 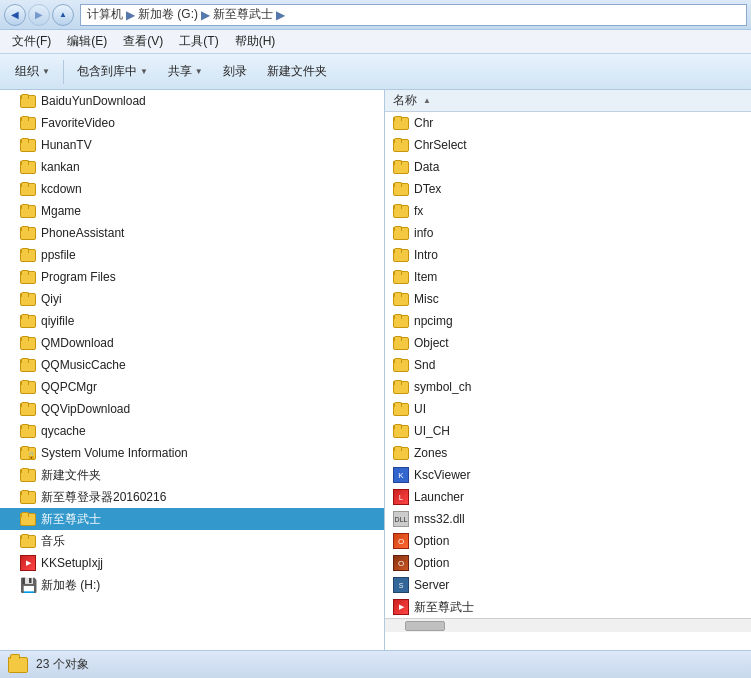 What do you see at coordinates (60, 167) in the screenshot?
I see `file-name: kankan` at bounding box center [60, 167].